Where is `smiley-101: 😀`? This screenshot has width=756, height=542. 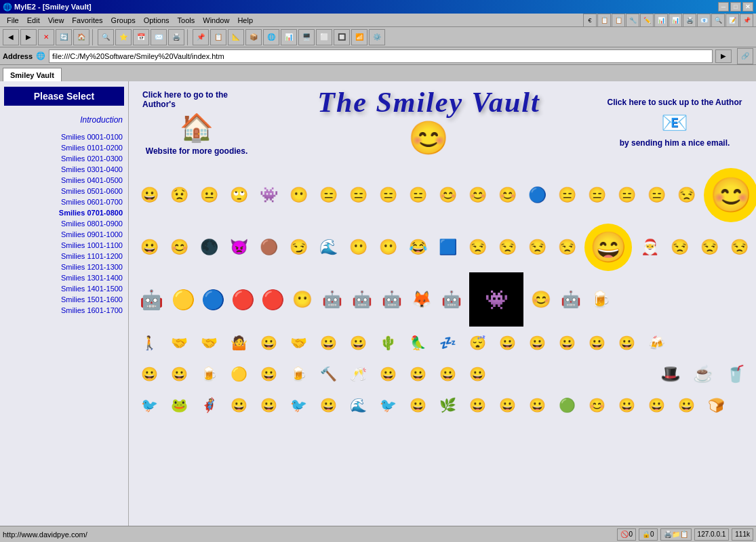
smiley-101: 😀 is located at coordinates (149, 247).